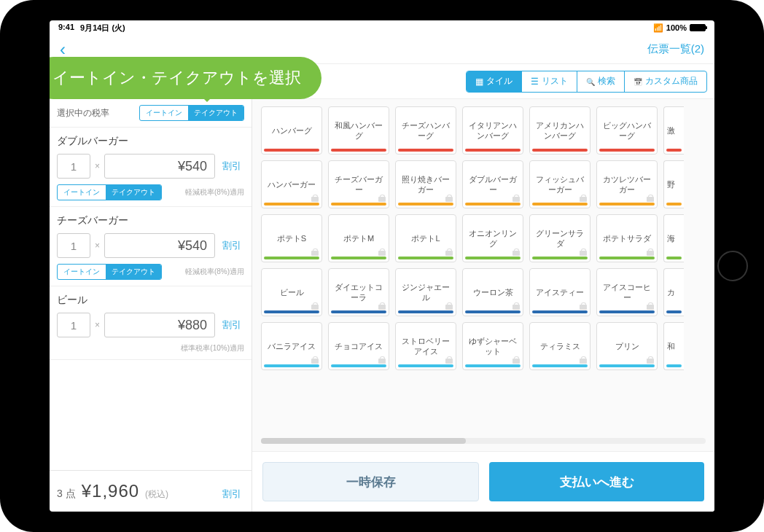 The image size is (764, 532). Describe the element at coordinates (214, 272) in the screenshot. I see `tax-note: 軽減税率(8%)適用` at that location.